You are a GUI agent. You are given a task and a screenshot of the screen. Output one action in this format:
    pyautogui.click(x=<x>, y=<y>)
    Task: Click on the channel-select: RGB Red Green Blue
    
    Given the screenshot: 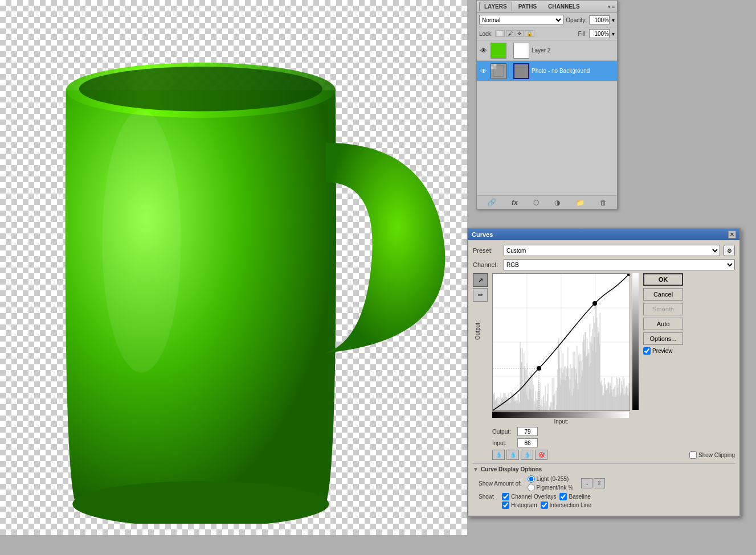 What is the action you would take?
    pyautogui.click(x=619, y=265)
    